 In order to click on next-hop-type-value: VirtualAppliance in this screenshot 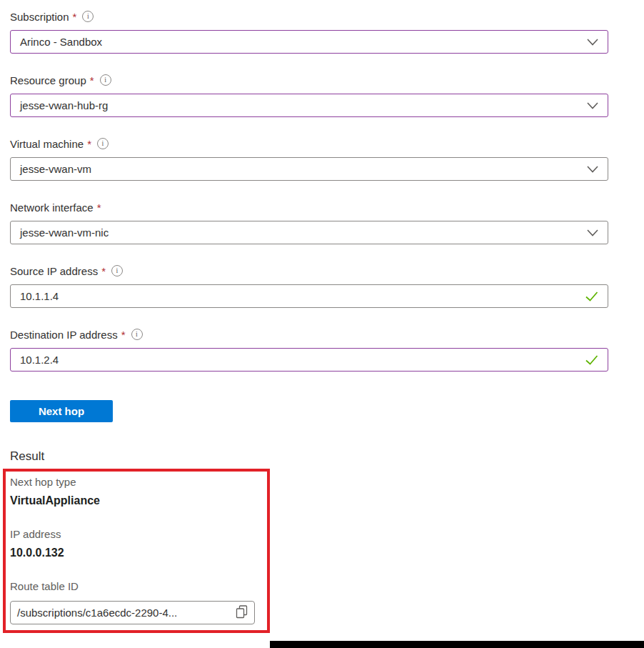, I will do `click(136, 500)`.